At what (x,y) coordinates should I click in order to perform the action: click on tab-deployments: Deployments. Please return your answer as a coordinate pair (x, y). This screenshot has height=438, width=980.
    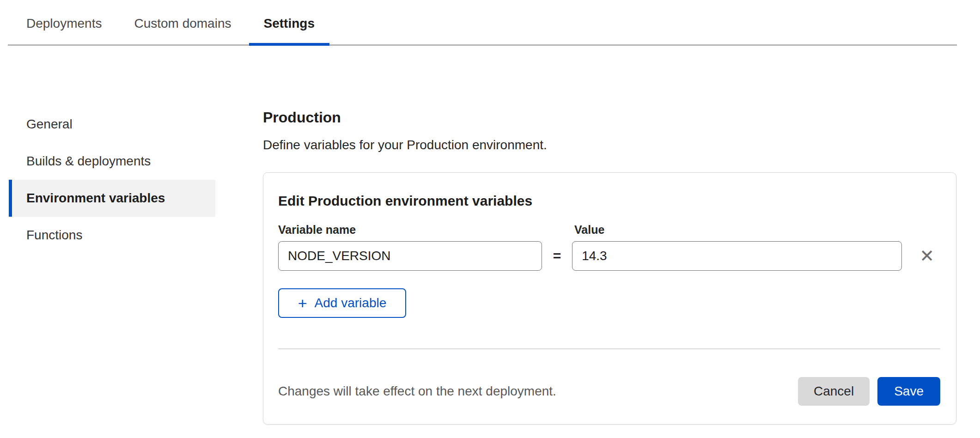
    Looking at the image, I should click on (64, 23).